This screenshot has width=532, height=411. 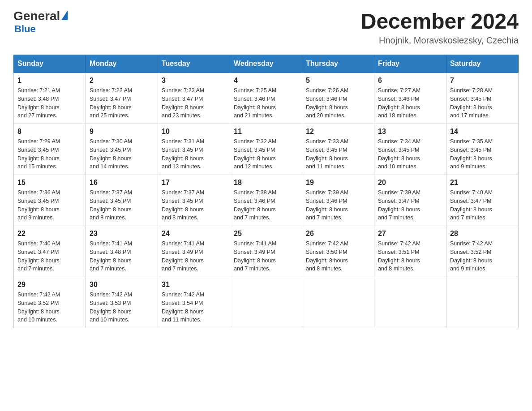 What do you see at coordinates (50, 252) in the screenshot?
I see `calendar-cell: 22 Sunrise: 7:40 AMSunset: 3:47 PMDaylig…` at bounding box center [50, 252].